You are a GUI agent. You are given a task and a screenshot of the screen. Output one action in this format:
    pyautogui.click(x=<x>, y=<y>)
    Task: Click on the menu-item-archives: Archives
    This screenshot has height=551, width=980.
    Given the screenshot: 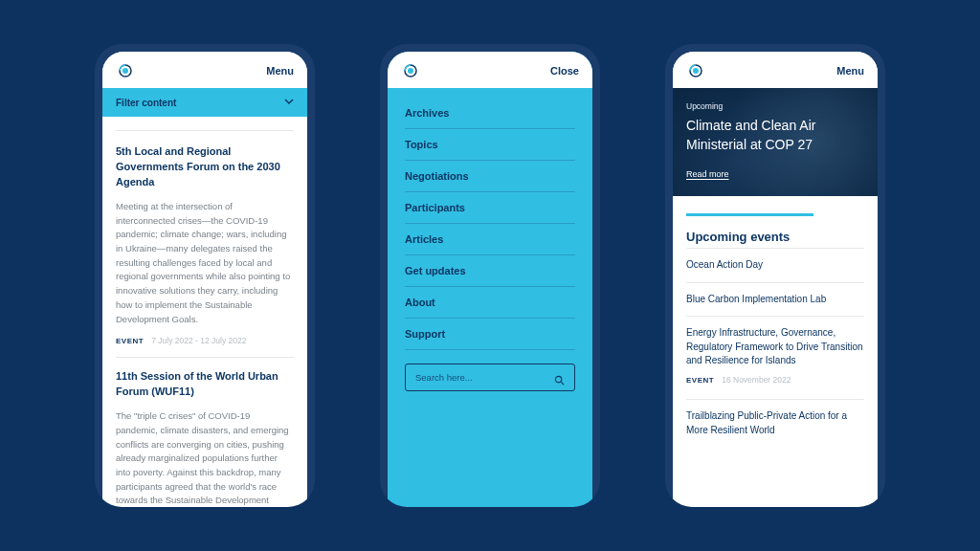 What is the action you would take?
    pyautogui.click(x=490, y=113)
    